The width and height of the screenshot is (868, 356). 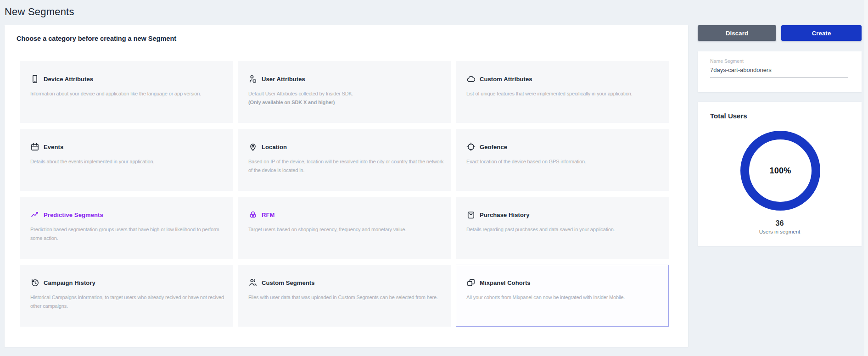 What do you see at coordinates (274, 147) in the screenshot?
I see `category-label: Location` at bounding box center [274, 147].